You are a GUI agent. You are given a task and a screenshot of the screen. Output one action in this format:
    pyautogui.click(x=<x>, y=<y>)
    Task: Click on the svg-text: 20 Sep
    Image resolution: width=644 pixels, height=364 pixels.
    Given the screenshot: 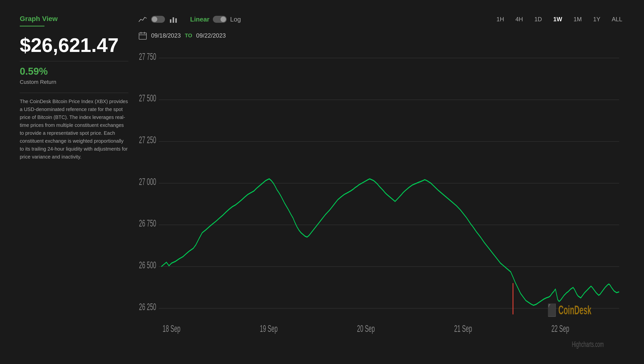 What is the action you would take?
    pyautogui.click(x=366, y=328)
    